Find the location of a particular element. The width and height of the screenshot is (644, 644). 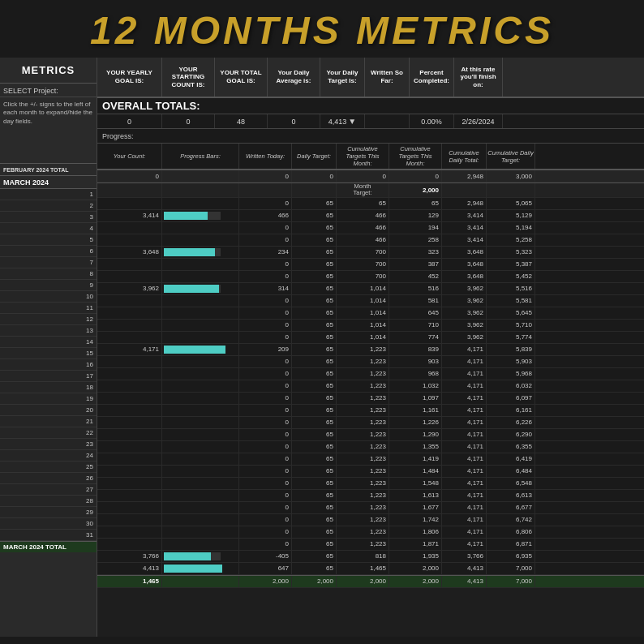

written-day-31: 647 is located at coordinates (266, 569).